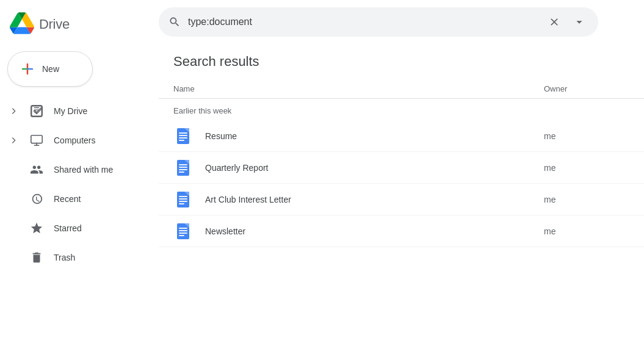 This screenshot has height=357, width=644. What do you see at coordinates (74, 140) in the screenshot?
I see `computers-label: Computers` at bounding box center [74, 140].